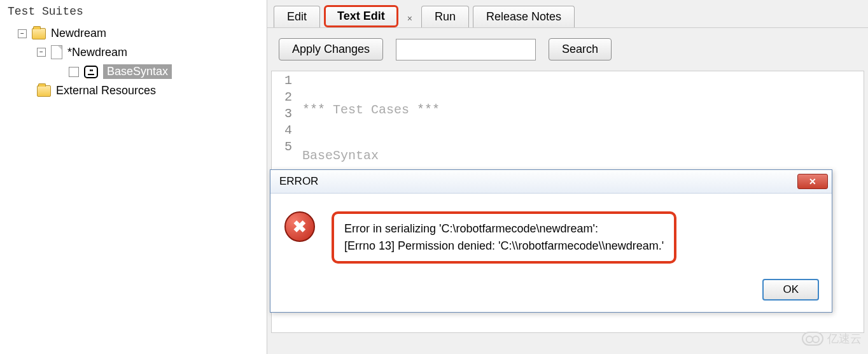  I want to click on watermark: 亿速云, so click(832, 339).